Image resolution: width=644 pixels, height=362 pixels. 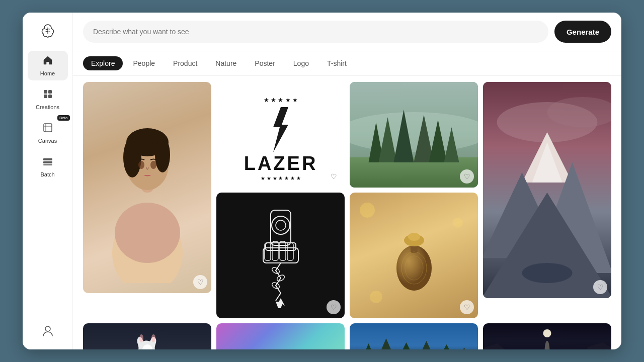 What do you see at coordinates (316, 32) in the screenshot?
I see `search-input` at bounding box center [316, 32].